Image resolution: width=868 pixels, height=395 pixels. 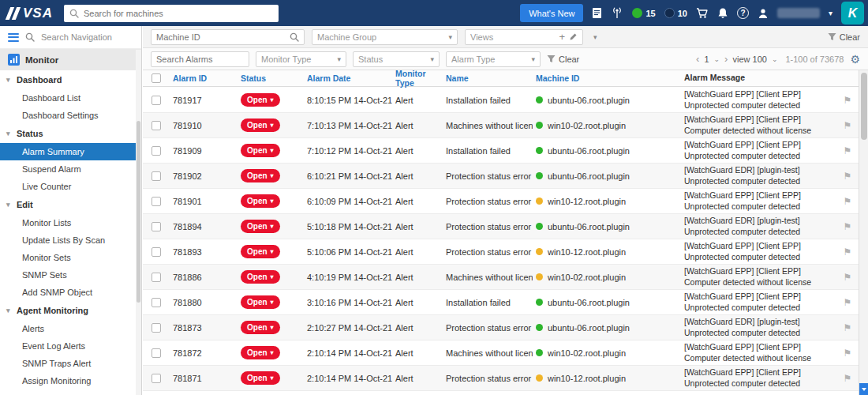 I want to click on column-header-name: Name, so click(x=488, y=78).